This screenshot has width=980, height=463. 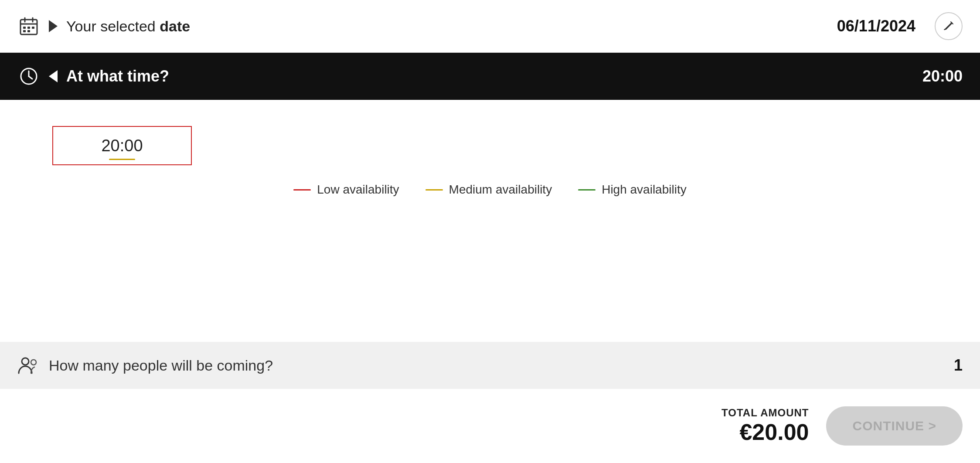 I want to click on date-section: Your selected date 06/11/2024, so click(x=490, y=26).